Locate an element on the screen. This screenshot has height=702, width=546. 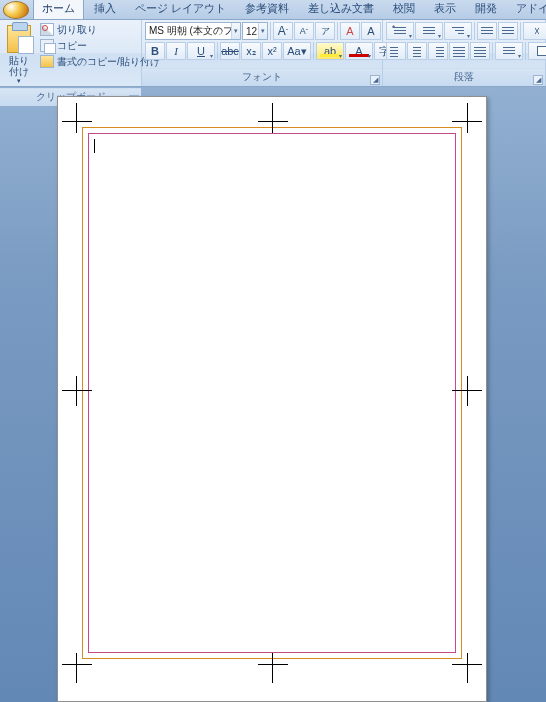
cut-label: 切り取り is located at coordinates (77, 30).